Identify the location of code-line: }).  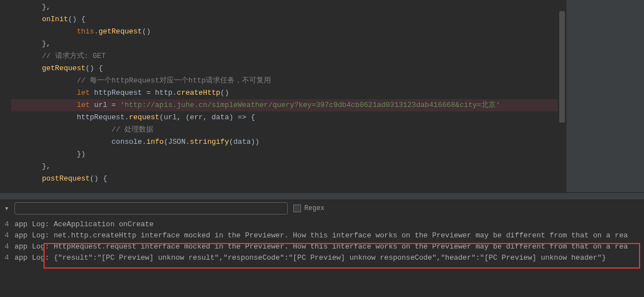
(284, 154).